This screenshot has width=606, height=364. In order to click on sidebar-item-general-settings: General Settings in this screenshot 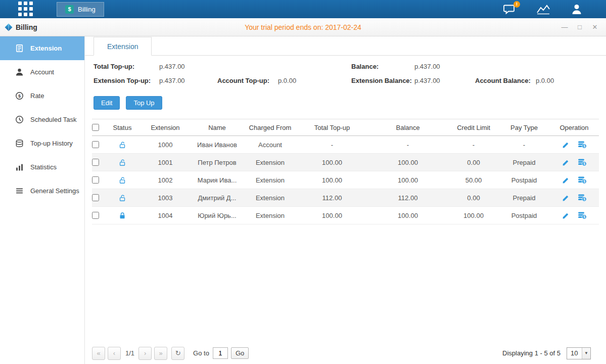, I will do `click(42, 191)`.